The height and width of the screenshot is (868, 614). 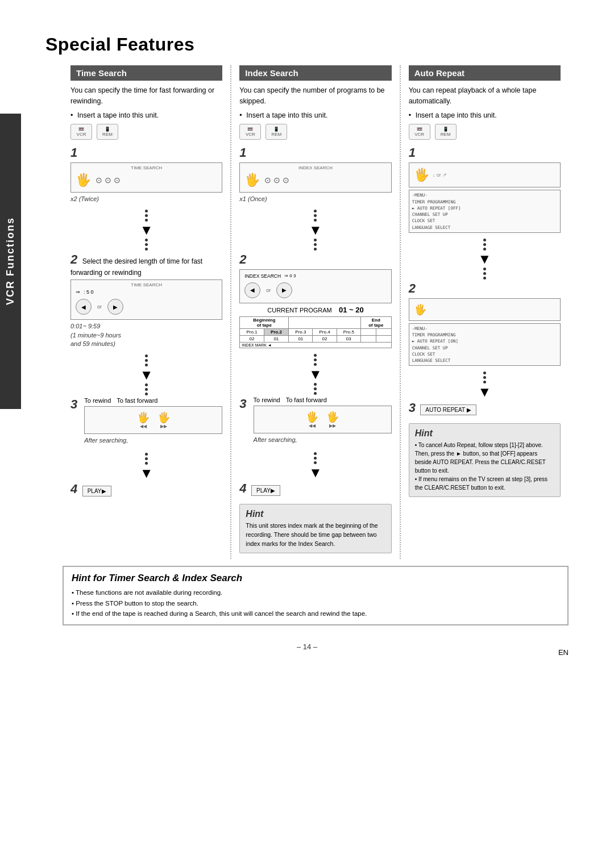 I want to click on ts-step2-buttons: ◀ or ▶, so click(x=148, y=307).